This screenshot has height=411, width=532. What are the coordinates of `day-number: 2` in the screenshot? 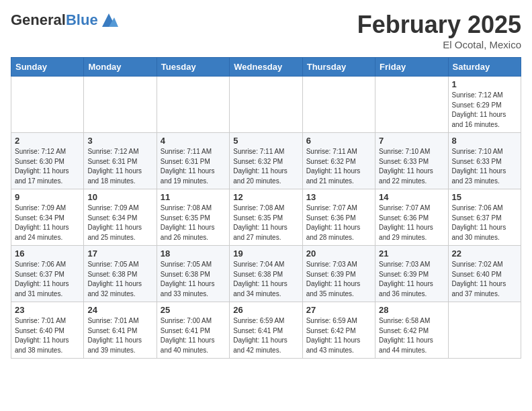 It's located at (47, 141).